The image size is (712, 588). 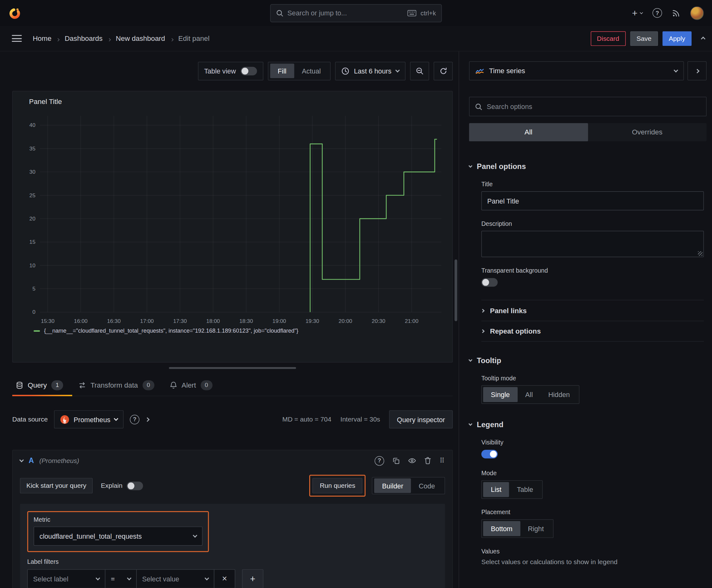 I want to click on transparent-background-toggle, so click(x=490, y=282).